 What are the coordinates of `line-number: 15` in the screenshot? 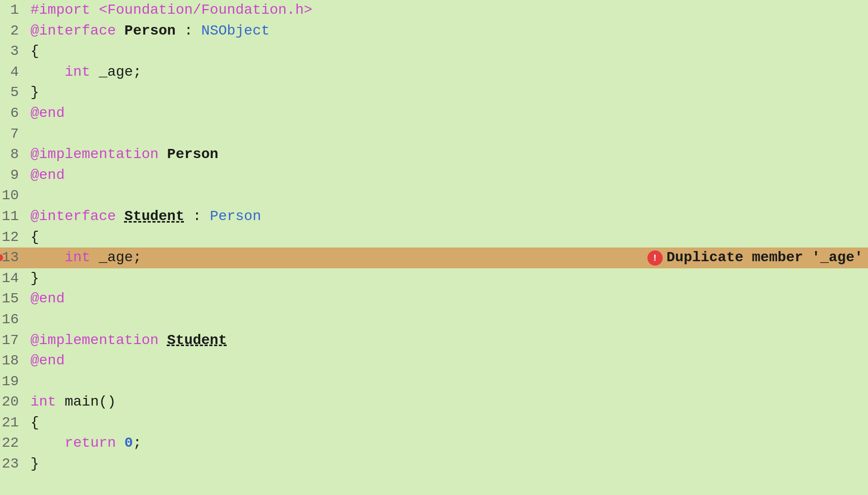 It's located at (14, 299).